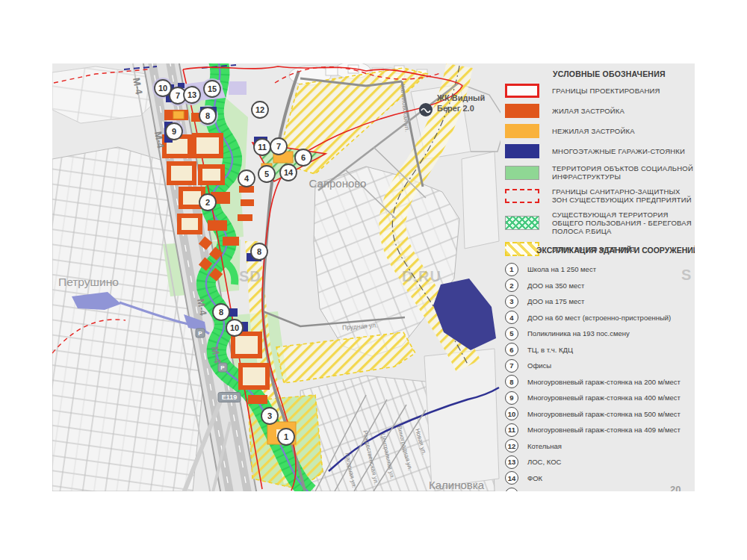  I want to click on explication-item: 7Офисы, so click(600, 366).